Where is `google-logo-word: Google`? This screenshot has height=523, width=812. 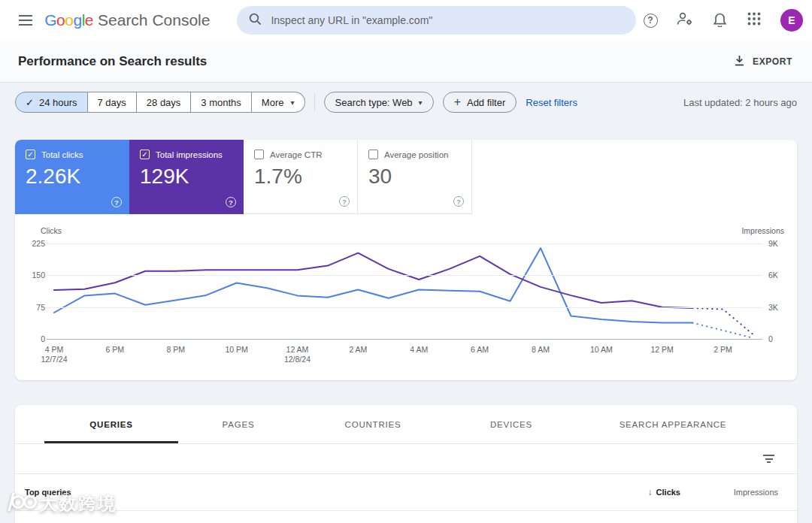
google-logo-word: Google is located at coordinates (69, 20).